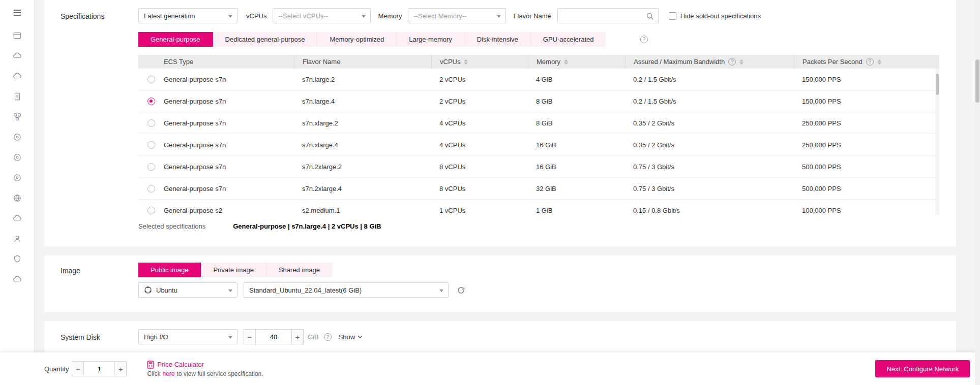  I want to click on flavor-row-s7n.large.2: General-purpose s7ns7n.large.22 vCPUs4 G…, so click(539, 79).